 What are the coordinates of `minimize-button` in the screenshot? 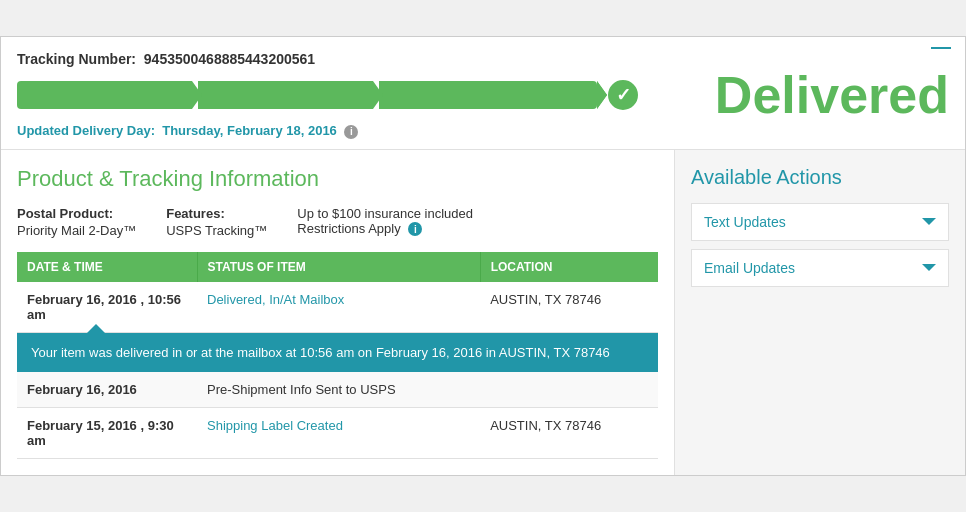 It's located at (941, 48).